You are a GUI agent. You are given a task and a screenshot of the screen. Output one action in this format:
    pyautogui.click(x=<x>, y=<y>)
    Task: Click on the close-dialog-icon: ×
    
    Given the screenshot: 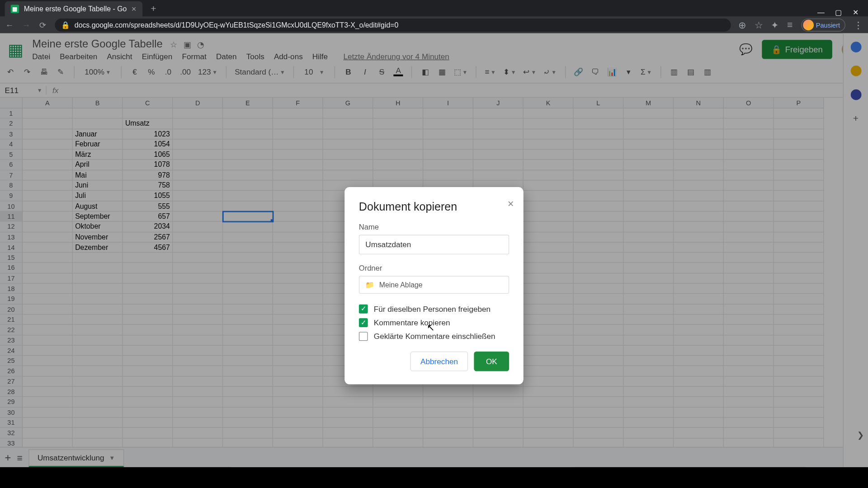 What is the action you would take?
    pyautogui.click(x=511, y=204)
    